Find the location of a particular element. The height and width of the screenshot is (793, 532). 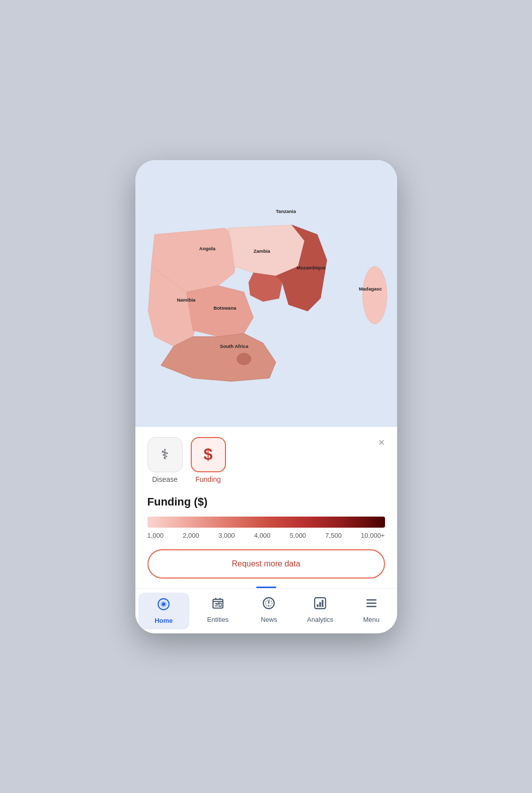

south-africa-label: South Africa is located at coordinates (235, 345).